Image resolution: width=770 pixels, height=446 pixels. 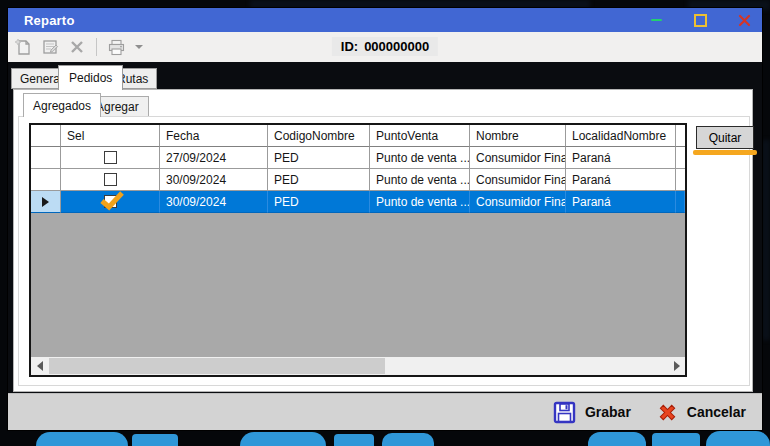 What do you see at coordinates (420, 136) in the screenshot?
I see `column-header-puntoventa: PuntoVenta` at bounding box center [420, 136].